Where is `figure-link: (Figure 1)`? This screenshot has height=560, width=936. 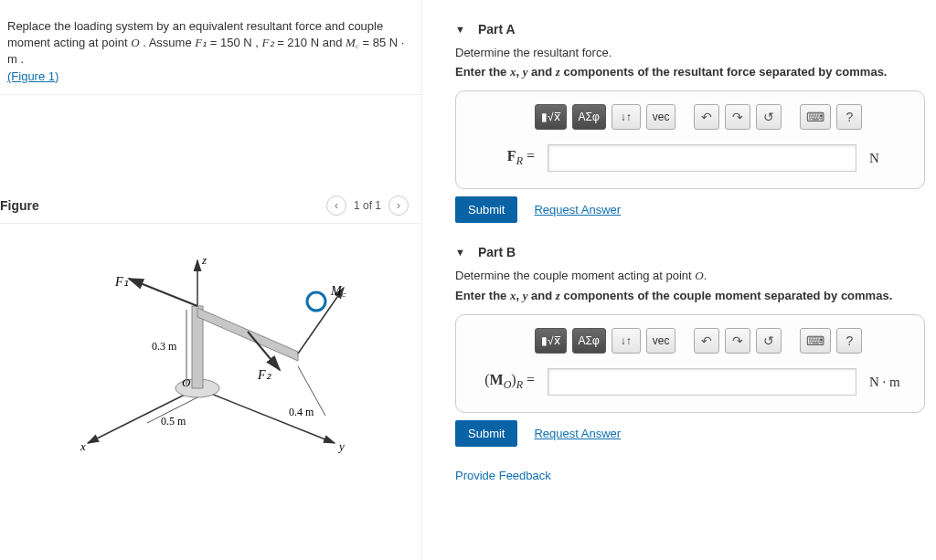 figure-link: (Figure 1) is located at coordinates (33, 77).